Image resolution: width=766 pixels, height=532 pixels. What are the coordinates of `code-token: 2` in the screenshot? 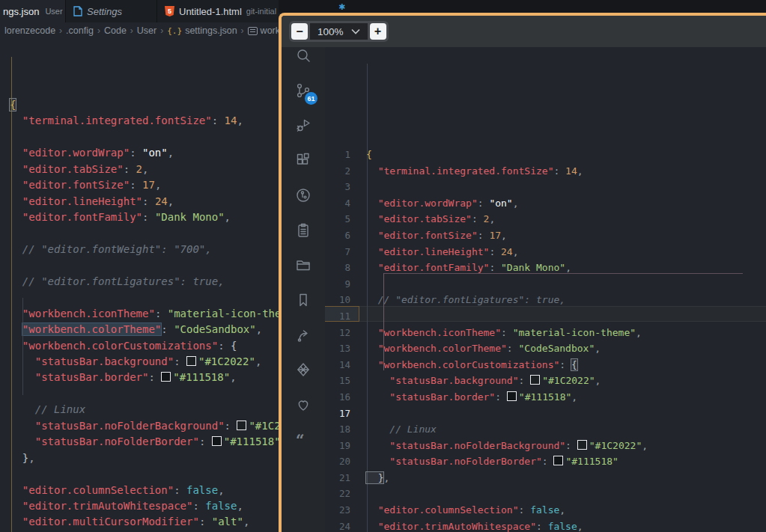 It's located at (139, 169).